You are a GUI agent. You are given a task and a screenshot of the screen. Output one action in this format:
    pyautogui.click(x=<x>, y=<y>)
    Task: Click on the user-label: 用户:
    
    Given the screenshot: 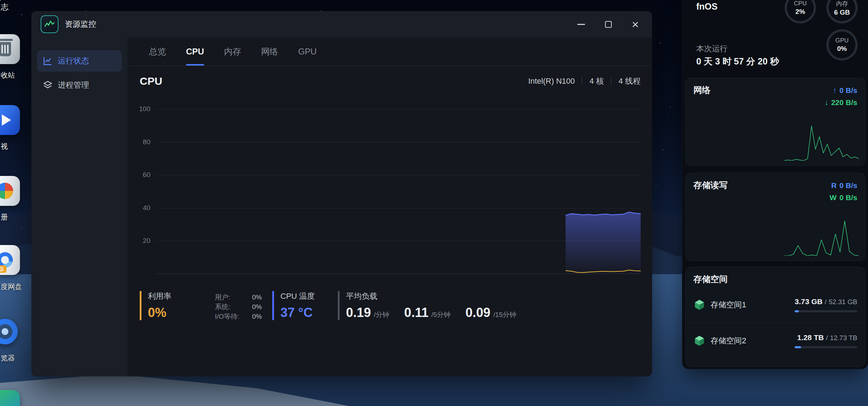 What is the action you would take?
    pyautogui.click(x=222, y=297)
    